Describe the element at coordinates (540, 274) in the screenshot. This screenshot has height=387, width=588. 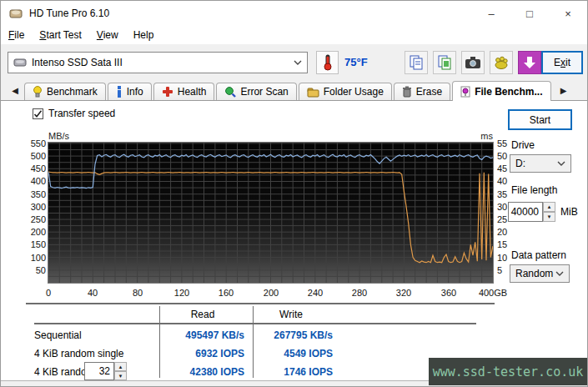
I see `data-pattern-dropdown: Random` at that location.